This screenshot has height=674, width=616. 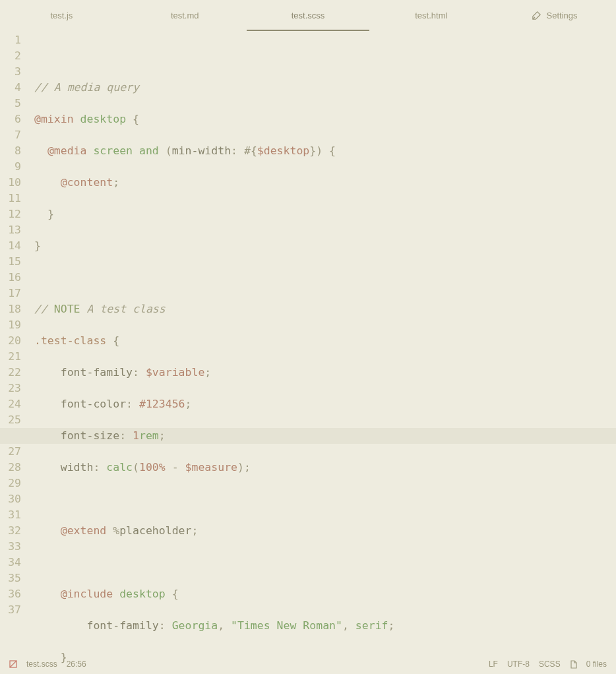 I want to click on line-number: 24, so click(x=11, y=404).